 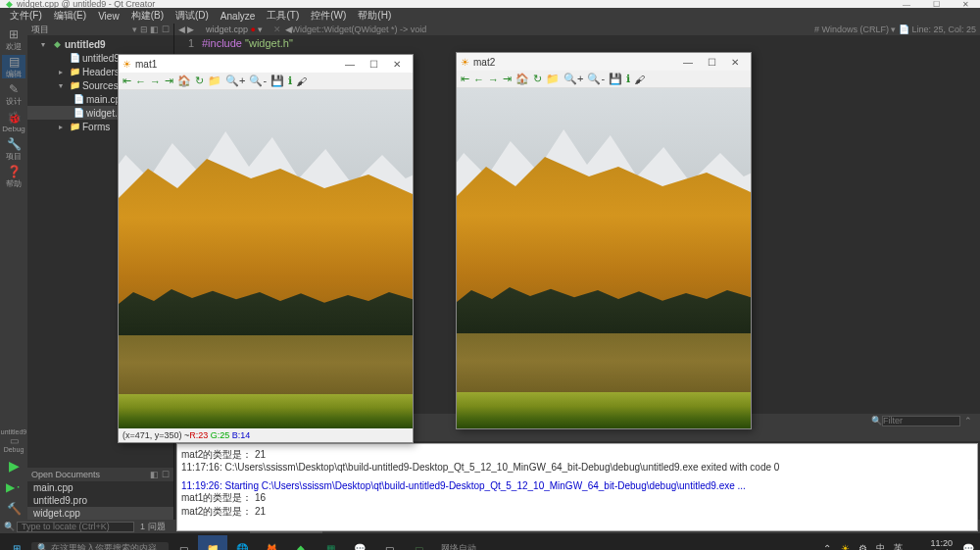 What do you see at coordinates (906, 4) in the screenshot?
I see `minimize-button: —` at bounding box center [906, 4].